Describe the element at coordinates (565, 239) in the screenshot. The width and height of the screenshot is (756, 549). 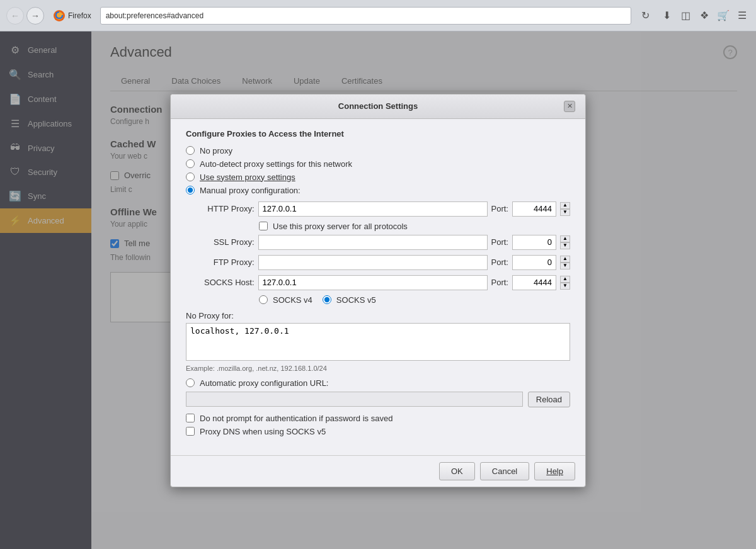
I see `ssl-port-up: ▲` at that location.